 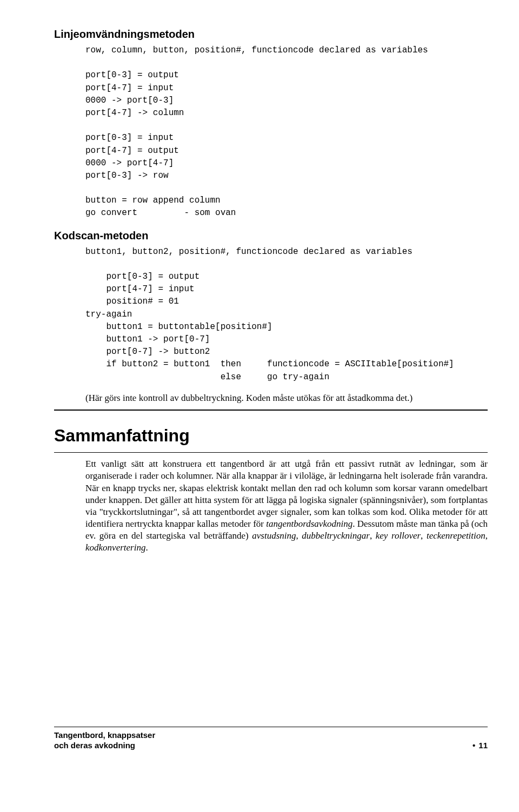 What do you see at coordinates (271, 34) in the screenshot?
I see `heading-linjeomvandning: Linjeomvändningsmetoden` at bounding box center [271, 34].